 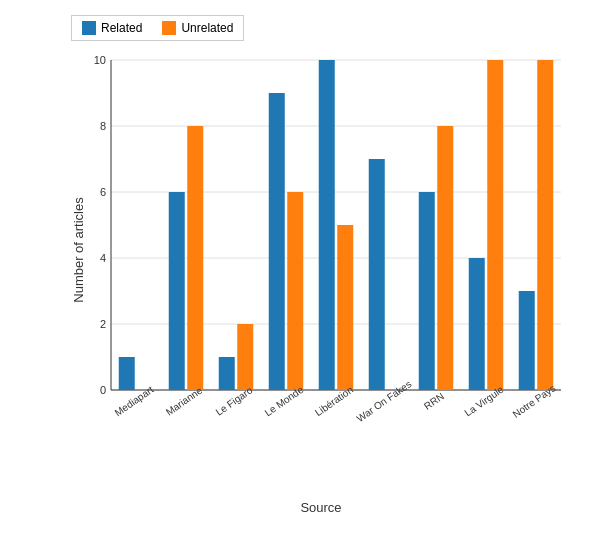 I want to click on svg-text: 0, so click(x=103, y=390).